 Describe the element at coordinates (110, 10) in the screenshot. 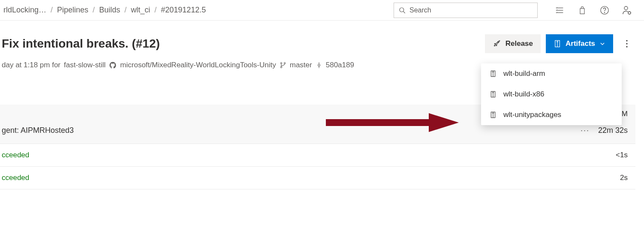

I see `breadcrumb-item: Builds` at that location.